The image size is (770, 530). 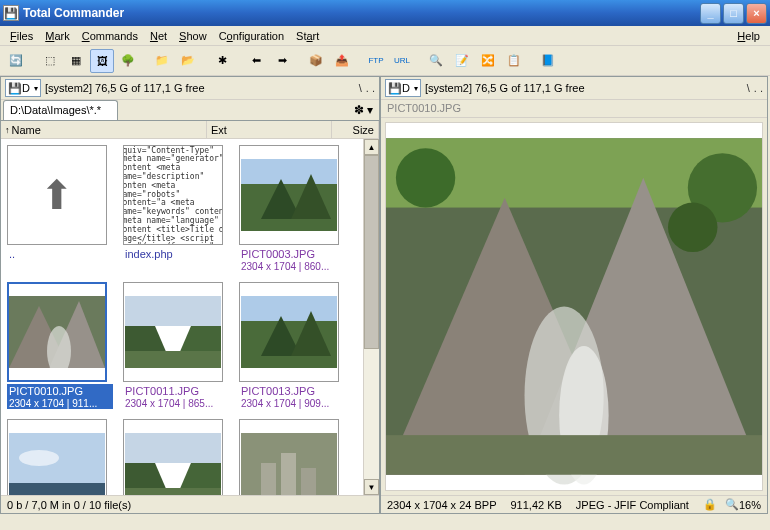 I want to click on refresh-icon: 🔄, so click(x=16, y=61).